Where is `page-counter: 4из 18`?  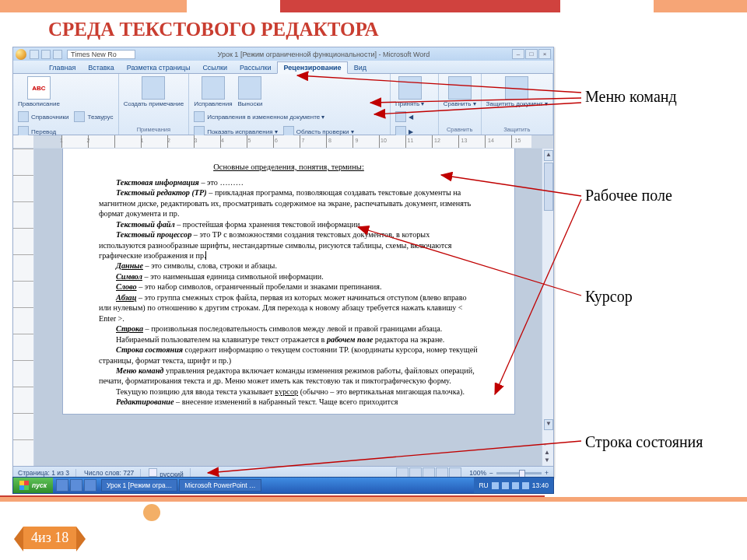 page-counter: 4из 18 is located at coordinates (50, 538).